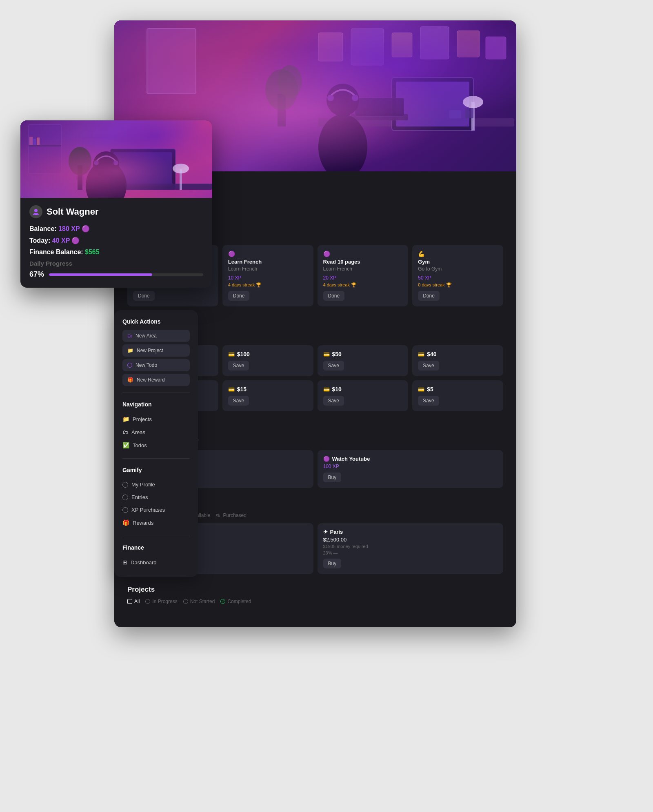  I want to click on money-amount-7: 💳 $10, so click(363, 389).